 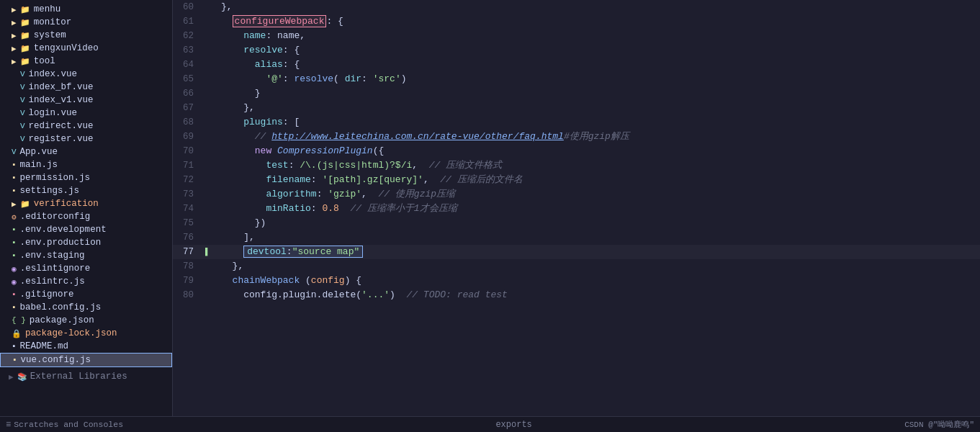 I want to click on line-content: devtool:"source map", so click(x=598, y=252).